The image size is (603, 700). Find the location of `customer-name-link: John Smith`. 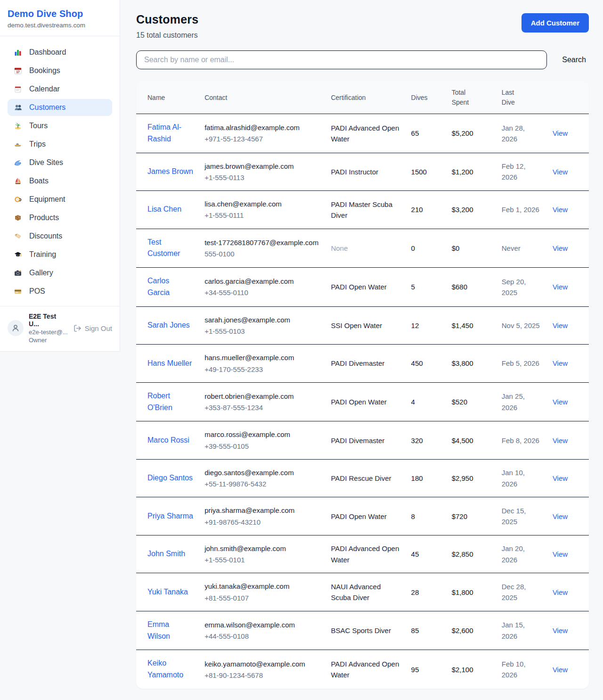

customer-name-link: John Smith is located at coordinates (166, 553).